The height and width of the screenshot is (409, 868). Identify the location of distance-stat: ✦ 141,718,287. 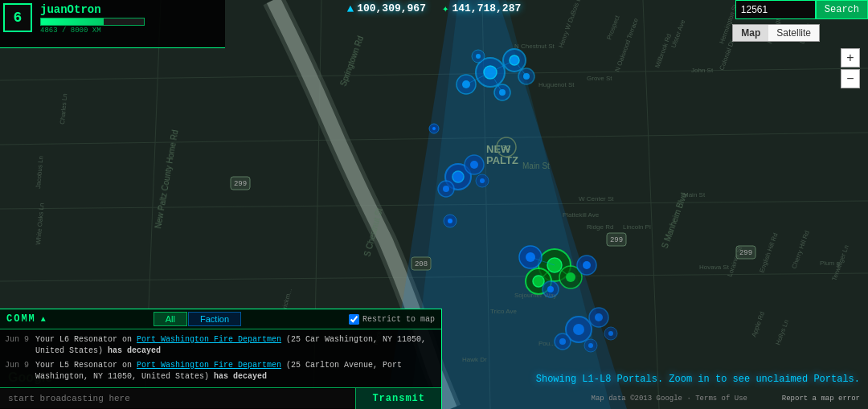
(481, 8).